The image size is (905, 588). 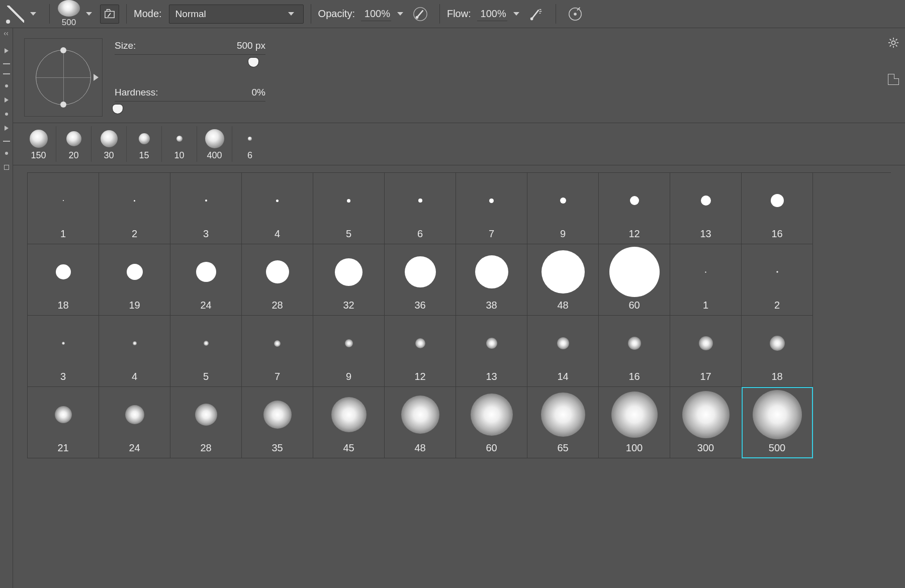 I want to click on brush-preset: 100, so click(x=635, y=423).